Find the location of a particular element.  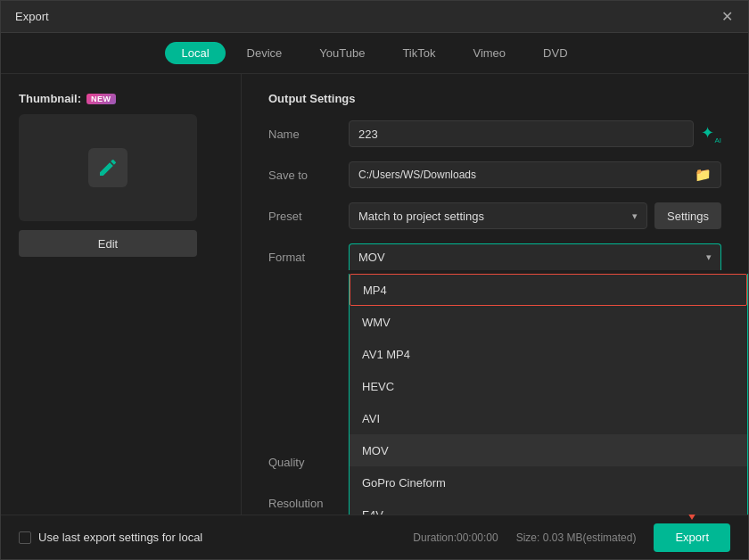

size-info: Size: 0.03 MB(estimated) is located at coordinates (576, 538).